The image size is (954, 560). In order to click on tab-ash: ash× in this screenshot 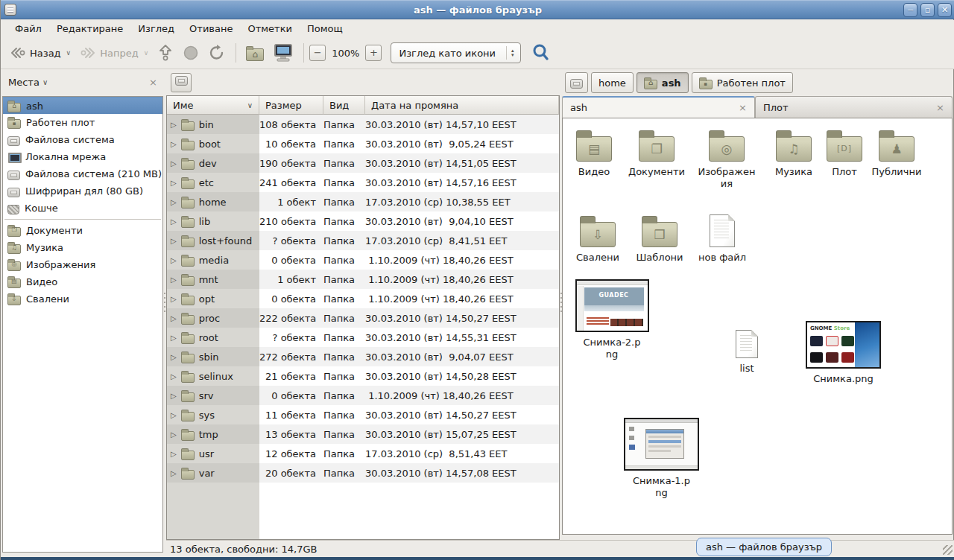, I will do `click(659, 107)`.